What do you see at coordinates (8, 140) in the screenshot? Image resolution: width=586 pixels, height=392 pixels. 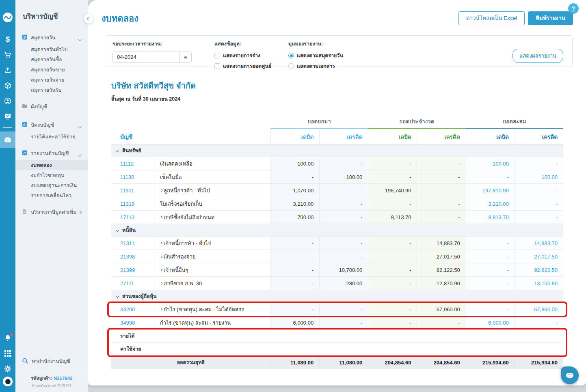 I see `briefcase-icon` at bounding box center [8, 140].